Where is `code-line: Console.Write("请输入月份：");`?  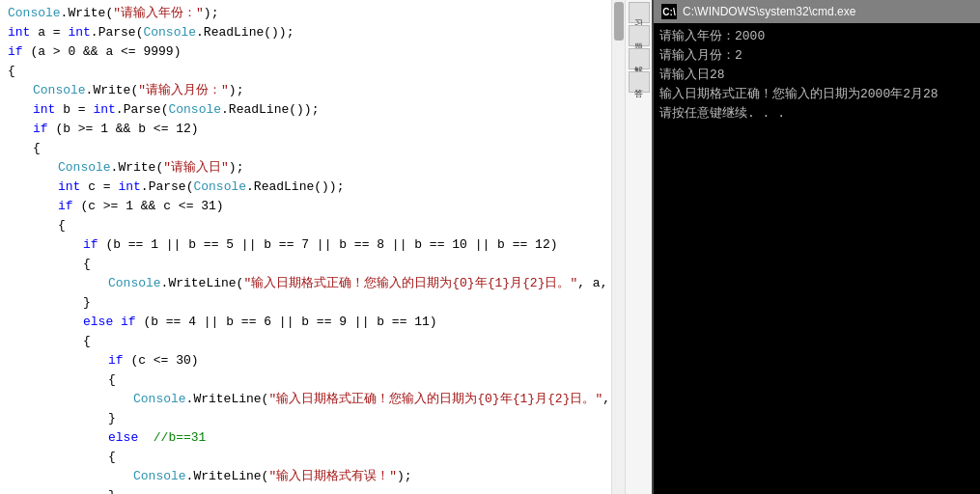
code-line: Console.Write("请输入月份："); is located at coordinates (305, 91).